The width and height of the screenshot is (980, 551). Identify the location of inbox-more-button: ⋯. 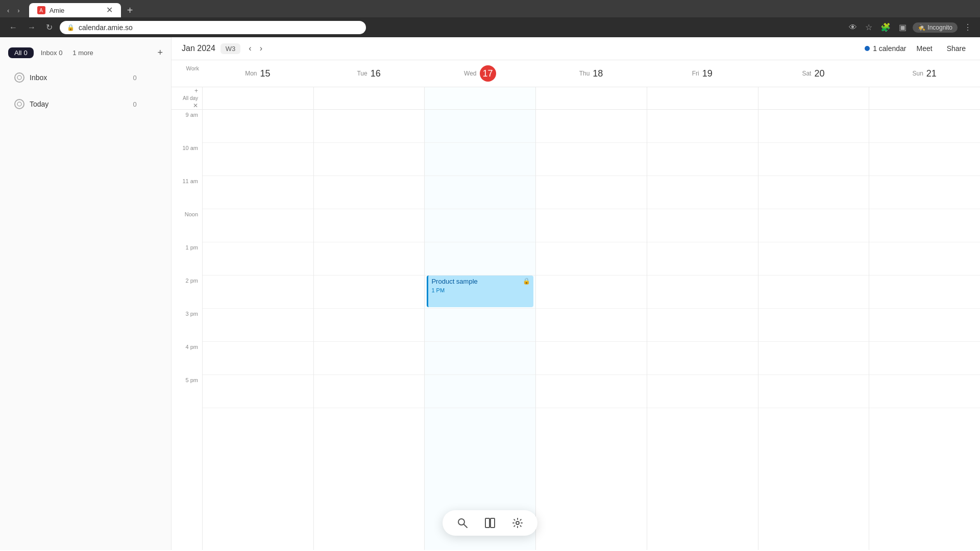
(153, 78).